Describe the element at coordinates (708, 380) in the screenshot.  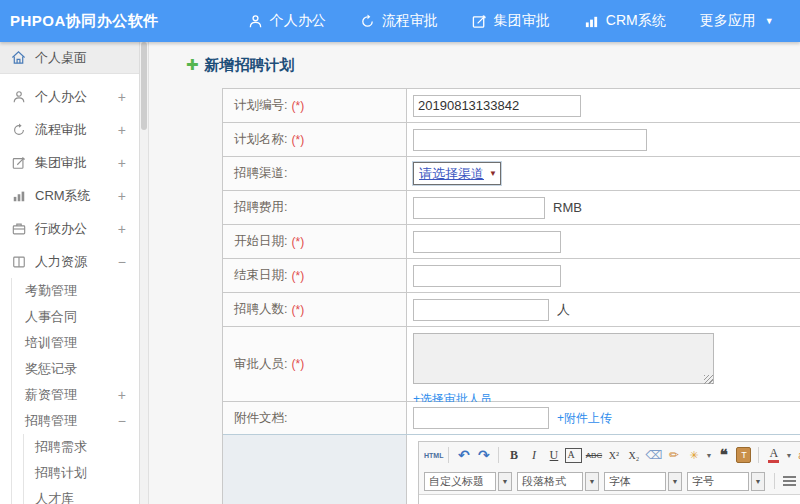
I see `resize-grip-icon` at that location.